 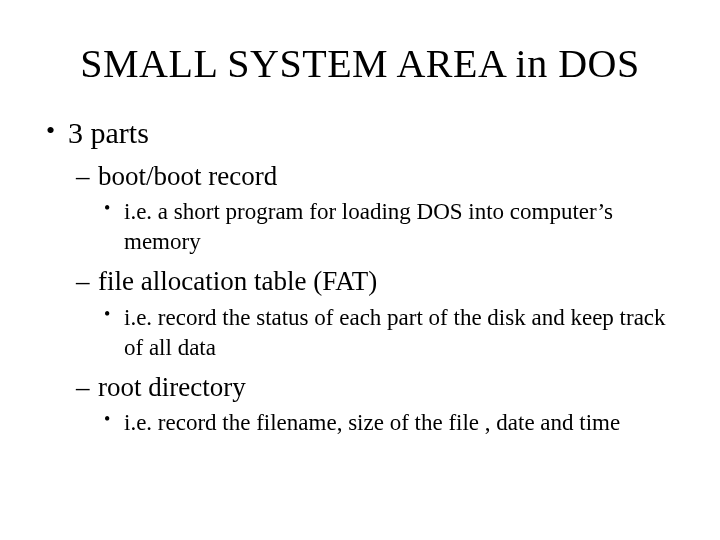 I want to click on list-item: root directory i.e. record the filename,…, so click(x=374, y=404).